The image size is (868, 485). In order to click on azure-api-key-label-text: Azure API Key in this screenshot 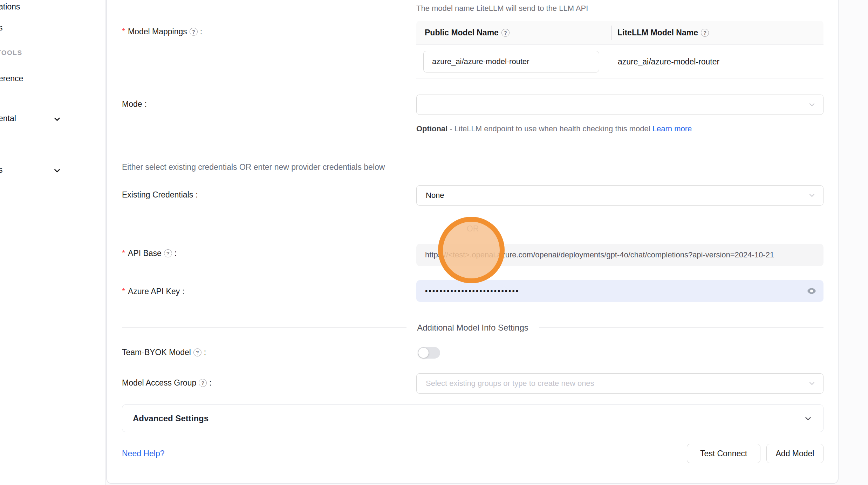, I will do `click(154, 291)`.